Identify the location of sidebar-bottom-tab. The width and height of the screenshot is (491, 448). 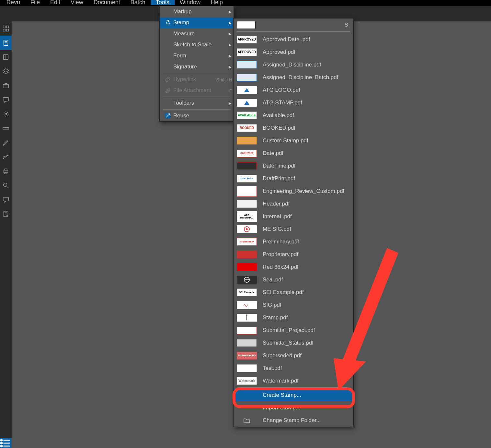
(6, 443).